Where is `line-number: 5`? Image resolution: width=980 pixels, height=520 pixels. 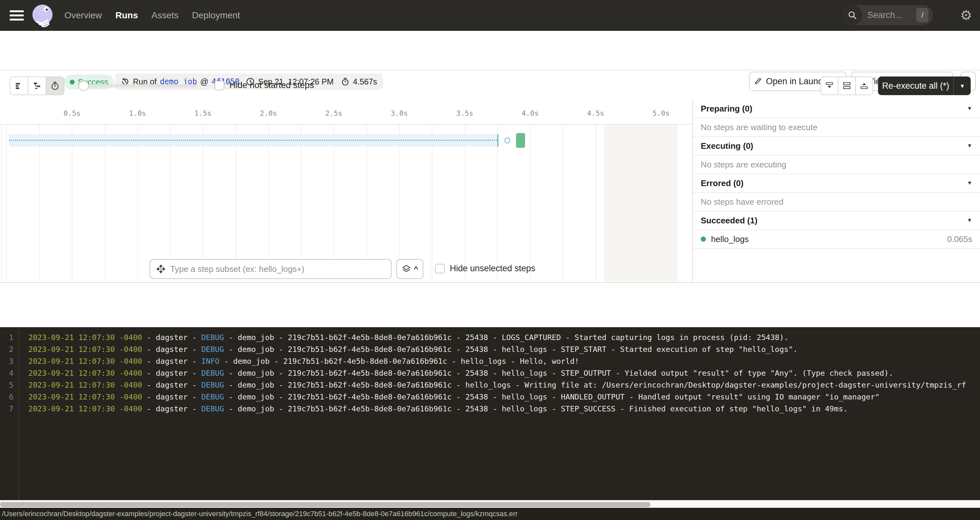 line-number: 5 is located at coordinates (7, 385).